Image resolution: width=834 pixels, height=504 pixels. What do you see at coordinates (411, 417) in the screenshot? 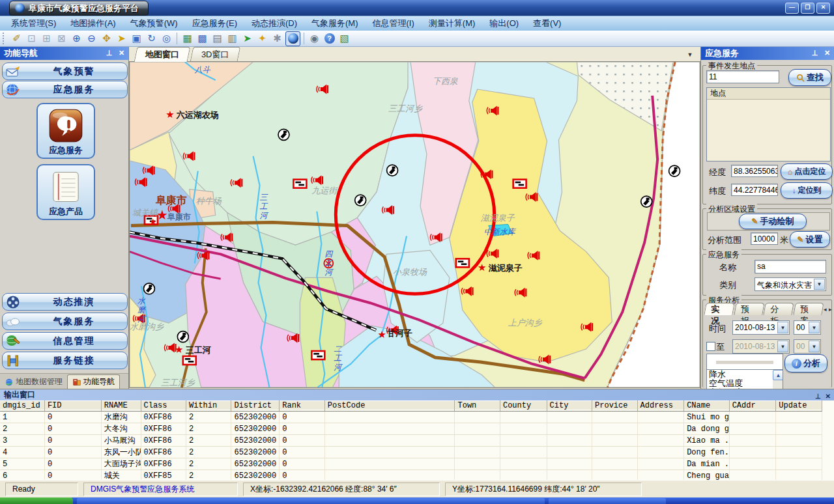
I see `table-row: 10水磨沟0XFF8626523020000Shui mo gou` at bounding box center [411, 417].